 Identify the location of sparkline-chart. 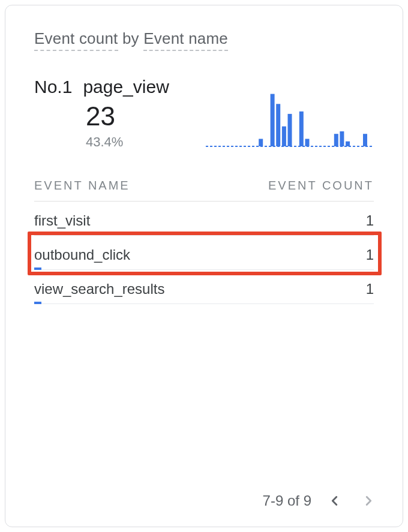
(290, 115).